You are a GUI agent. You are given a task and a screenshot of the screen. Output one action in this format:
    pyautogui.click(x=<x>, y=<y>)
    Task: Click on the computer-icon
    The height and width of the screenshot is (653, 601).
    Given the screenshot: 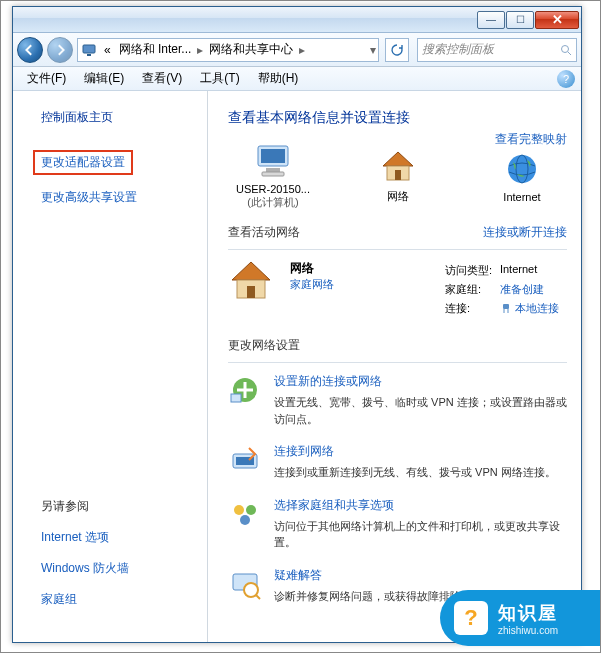 What is the action you would take?
    pyautogui.click(x=273, y=161)
    